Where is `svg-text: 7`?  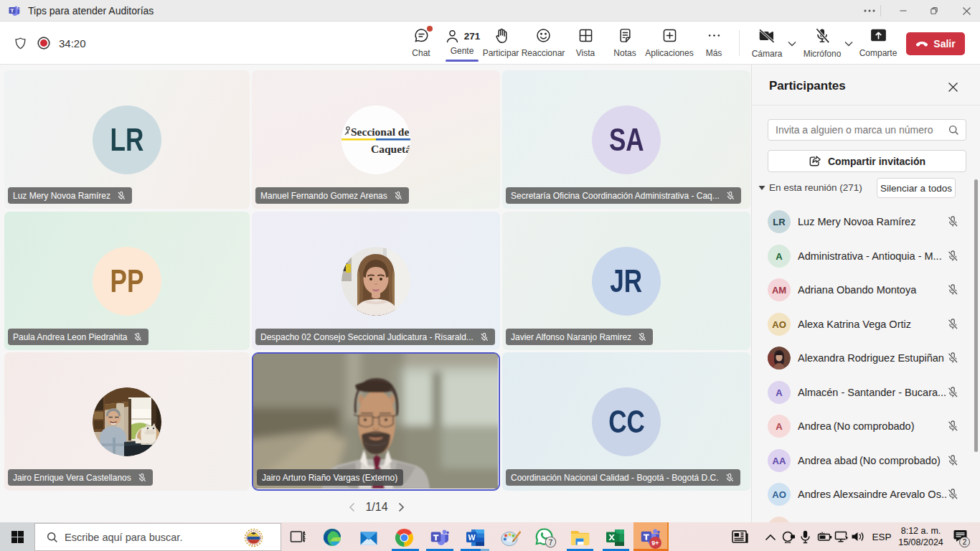
svg-text: 7 is located at coordinates (551, 542).